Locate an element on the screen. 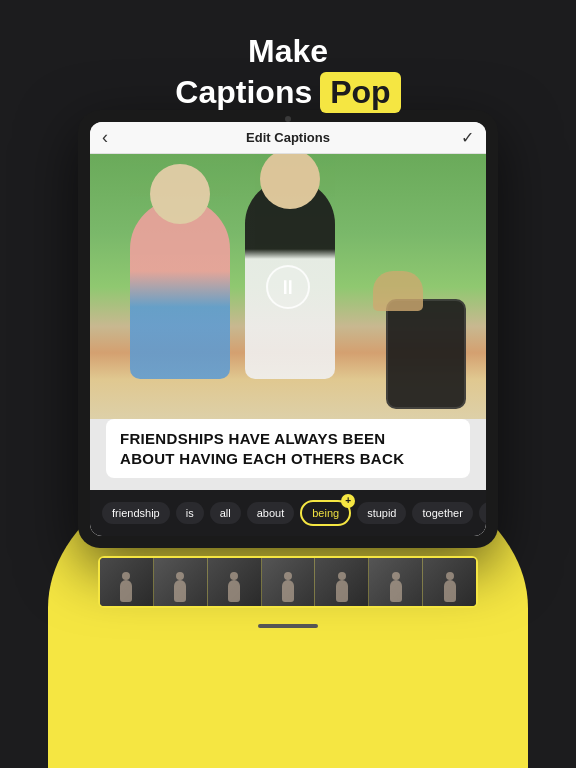  hand-phone-figure is located at coordinates (426, 354).